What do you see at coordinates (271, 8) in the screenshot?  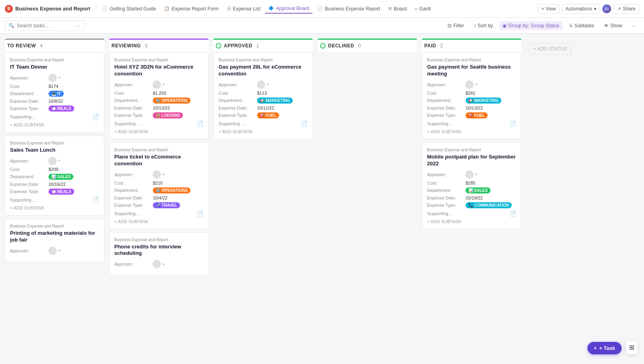 I see `board-diamond-icon: 🔷` at bounding box center [271, 8].